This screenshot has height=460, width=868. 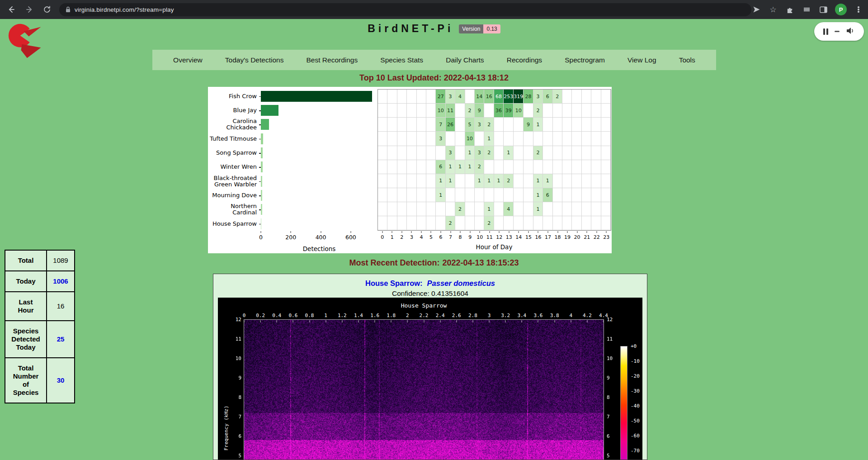 I want to click on address-bar: virginia.birdnetpi.com/?stream=play, so click(x=405, y=10).